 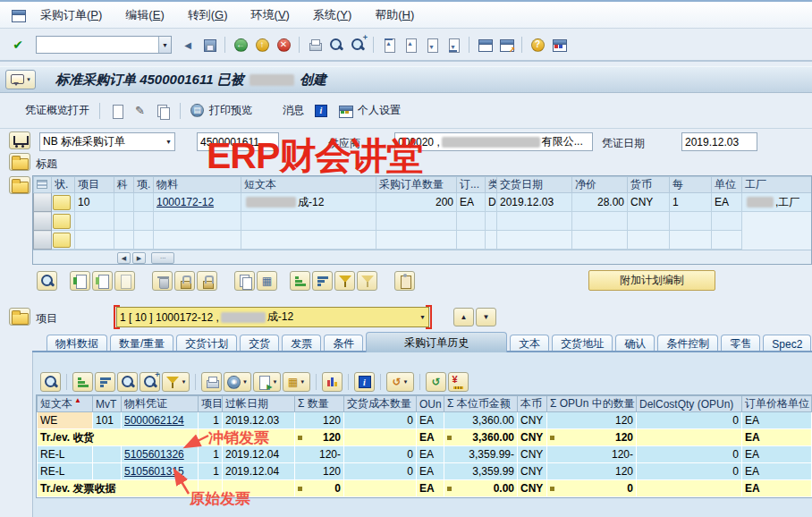 What do you see at coordinates (432, 45) in the screenshot?
I see `next-page-icon: ▼` at bounding box center [432, 45].